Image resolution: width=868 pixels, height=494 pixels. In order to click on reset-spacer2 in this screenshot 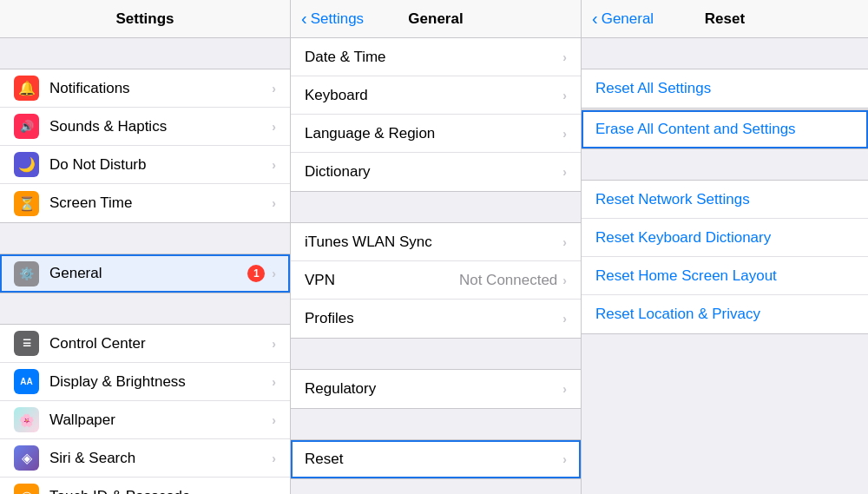, I will do `click(725, 165)`.